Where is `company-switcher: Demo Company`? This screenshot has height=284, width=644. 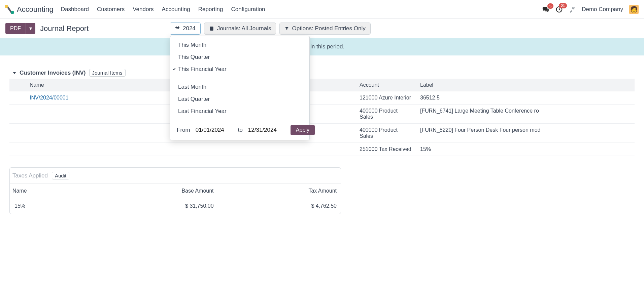
company-switcher: Demo Company is located at coordinates (603, 9).